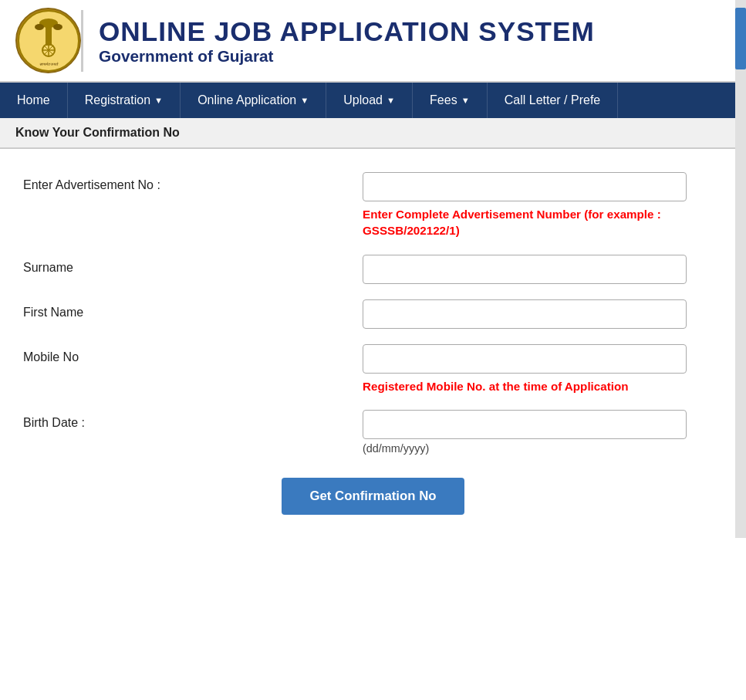 The image size is (746, 700). I want to click on first-name-label: First Name, so click(193, 309).